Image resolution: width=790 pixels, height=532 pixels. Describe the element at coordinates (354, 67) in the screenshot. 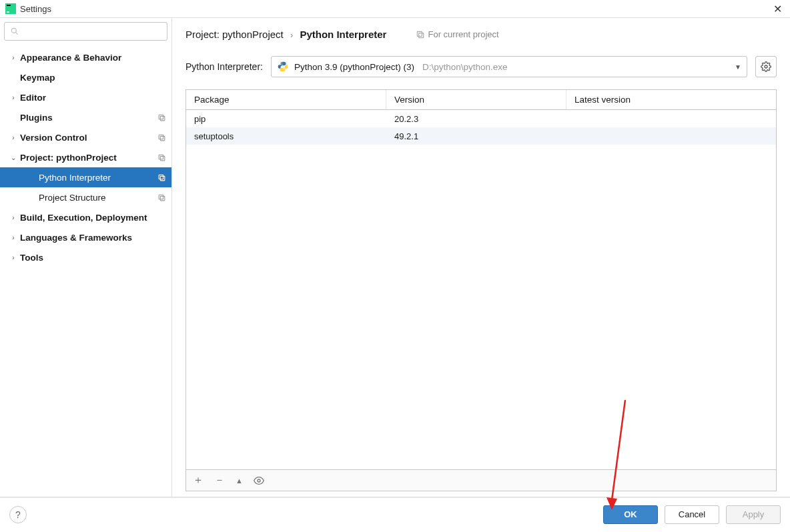

I see `interpreter-name: Python 3.9 (pythonProject) (3)` at that location.